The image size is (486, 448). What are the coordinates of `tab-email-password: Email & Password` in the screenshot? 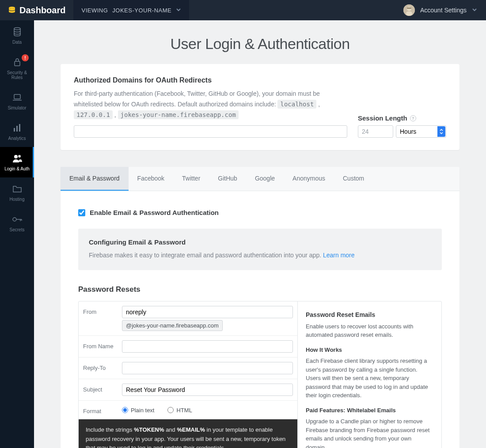 It's located at (95, 179).